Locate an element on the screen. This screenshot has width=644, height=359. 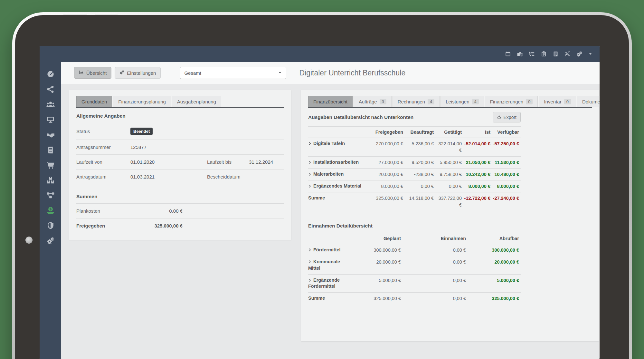
income-row: Kommunale Mittel20.000,00 €0,00 €20.000,… is located at coordinates (414, 265).